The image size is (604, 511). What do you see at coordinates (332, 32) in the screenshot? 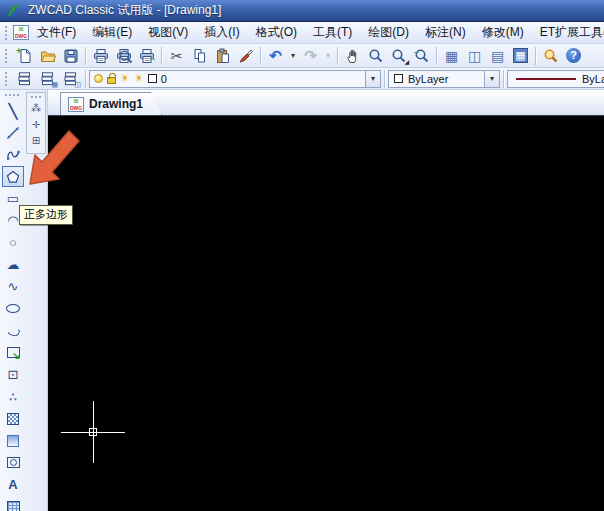
I see `menu-tools: 工具(T)` at bounding box center [332, 32].